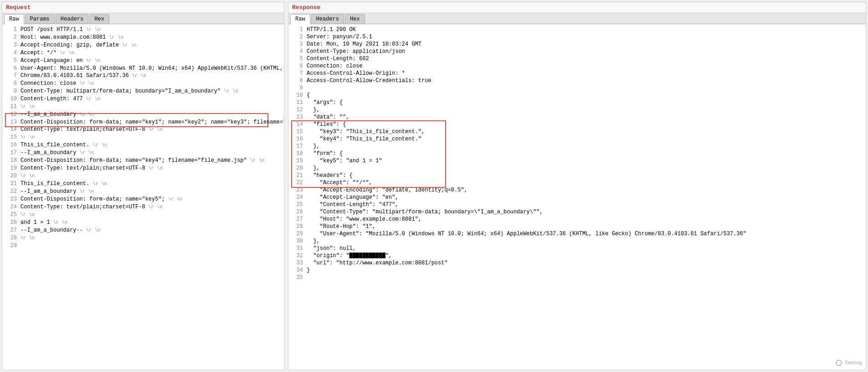  Describe the element at coordinates (577, 146) in the screenshot. I see `response-line: 17 },` at that location.